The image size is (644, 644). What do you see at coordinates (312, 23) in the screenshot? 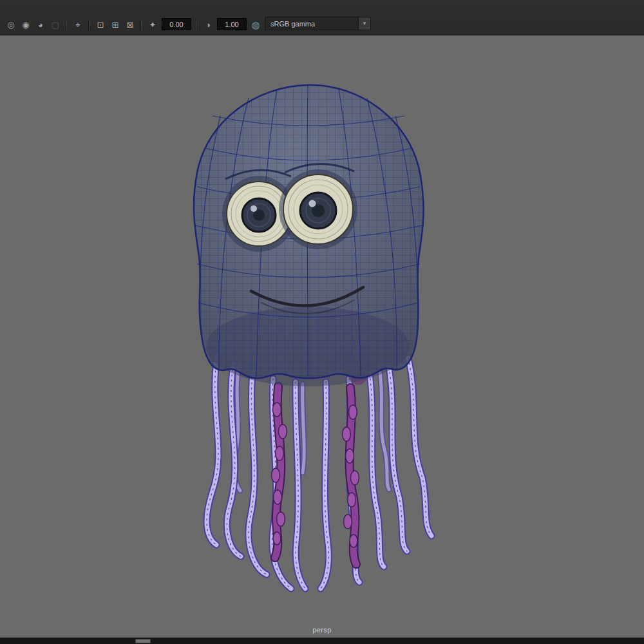
I see `view-transform-value: sRGB gamma` at bounding box center [312, 23].